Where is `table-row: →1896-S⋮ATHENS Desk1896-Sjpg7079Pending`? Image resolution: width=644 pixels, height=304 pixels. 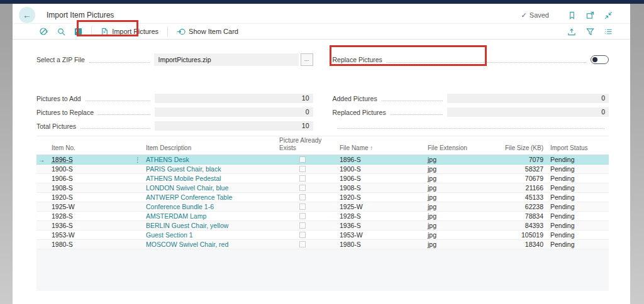
table-row: →1896-S⋮ATHENS Desk1896-Sjpg7079Pending is located at coordinates (323, 160).